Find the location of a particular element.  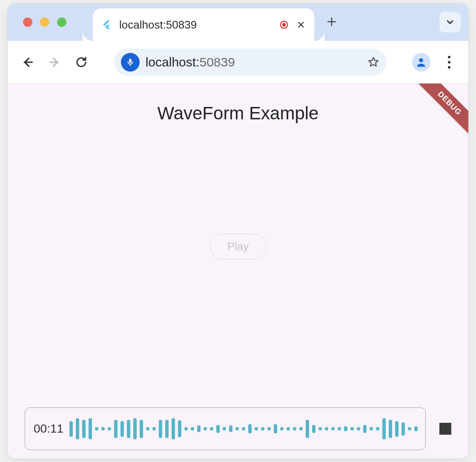

recording-indicator-icon is located at coordinates (284, 25).